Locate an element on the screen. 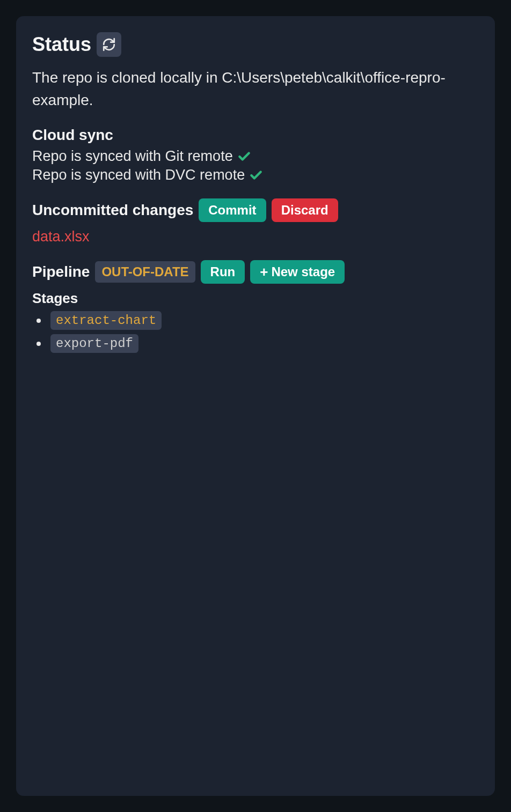 The image size is (511, 812). status-description: The repo is cloned locally in C:\Users\p… is located at coordinates (256, 89).